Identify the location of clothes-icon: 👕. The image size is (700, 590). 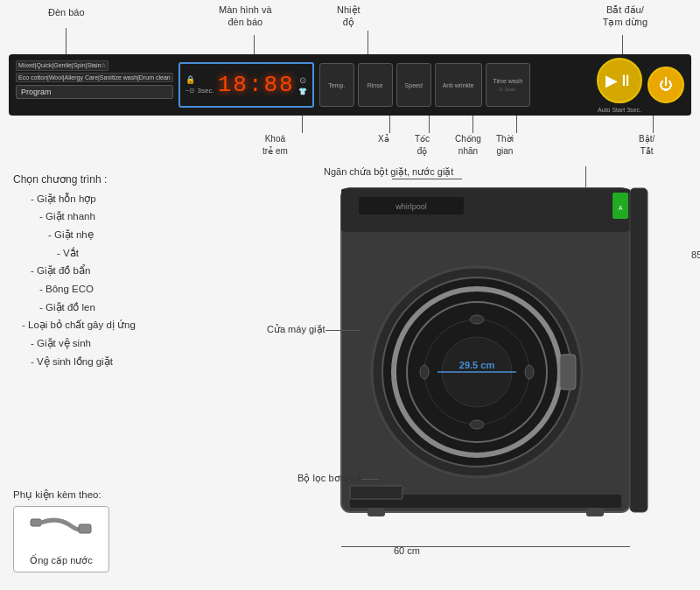
(303, 91).